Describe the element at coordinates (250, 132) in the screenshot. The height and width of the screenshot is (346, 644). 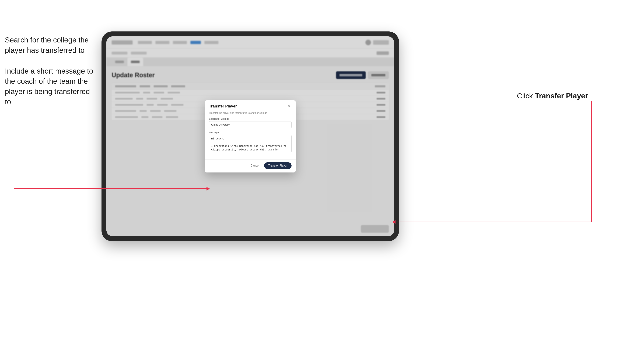
I see `message-label: Message` at that location.